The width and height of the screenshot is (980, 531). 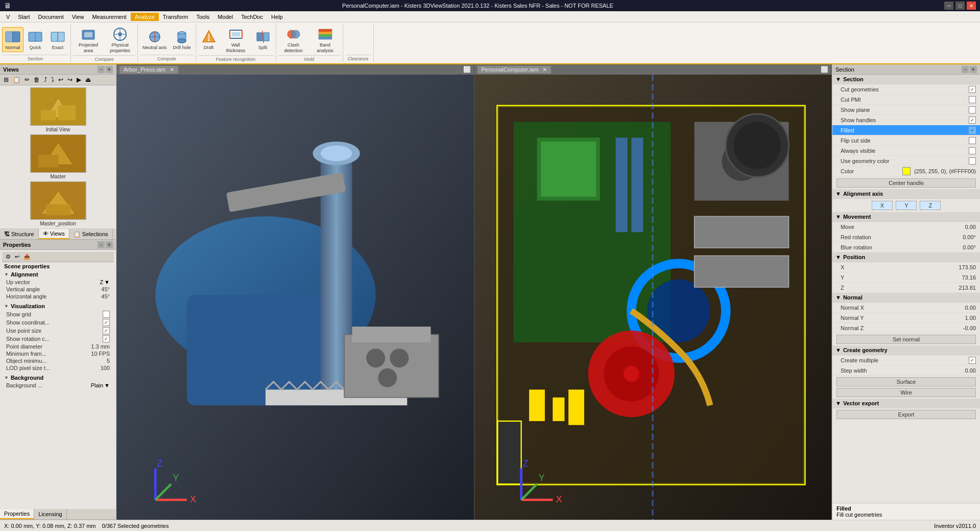 I want to click on menu-view: View, so click(x=78, y=17).